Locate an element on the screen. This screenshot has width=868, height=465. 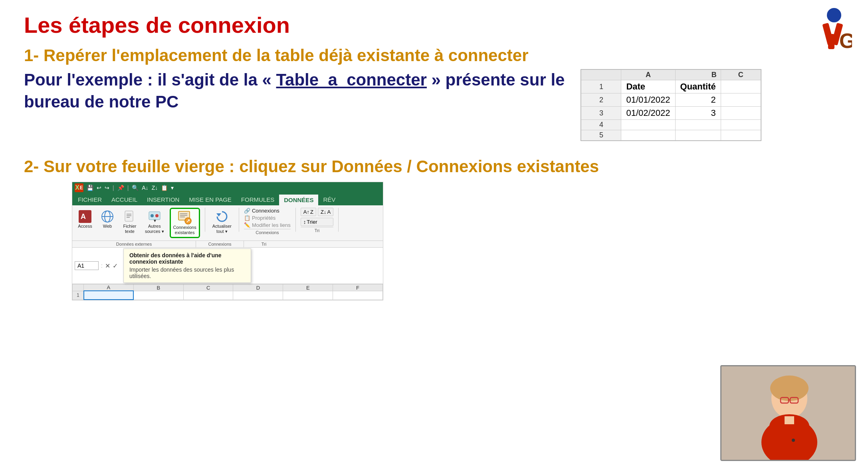
sheet-col-c: C is located at coordinates (208, 288).